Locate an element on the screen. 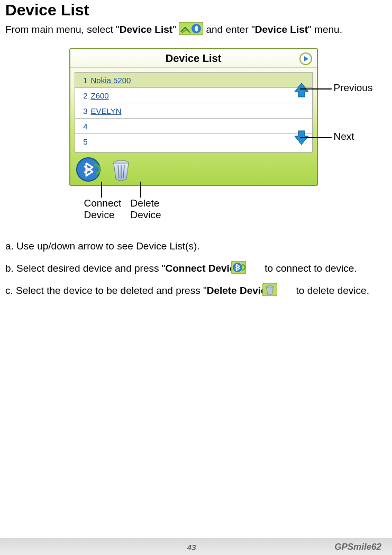  list-item: 4 is located at coordinates (194, 126).